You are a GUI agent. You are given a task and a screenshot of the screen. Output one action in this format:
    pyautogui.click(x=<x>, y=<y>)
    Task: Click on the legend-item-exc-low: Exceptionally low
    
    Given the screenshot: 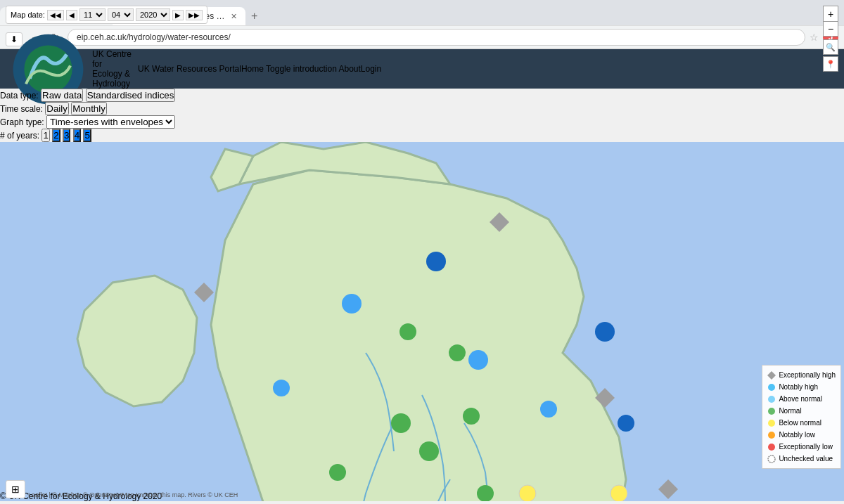 What is the action you would take?
    pyautogui.click(x=802, y=447)
    